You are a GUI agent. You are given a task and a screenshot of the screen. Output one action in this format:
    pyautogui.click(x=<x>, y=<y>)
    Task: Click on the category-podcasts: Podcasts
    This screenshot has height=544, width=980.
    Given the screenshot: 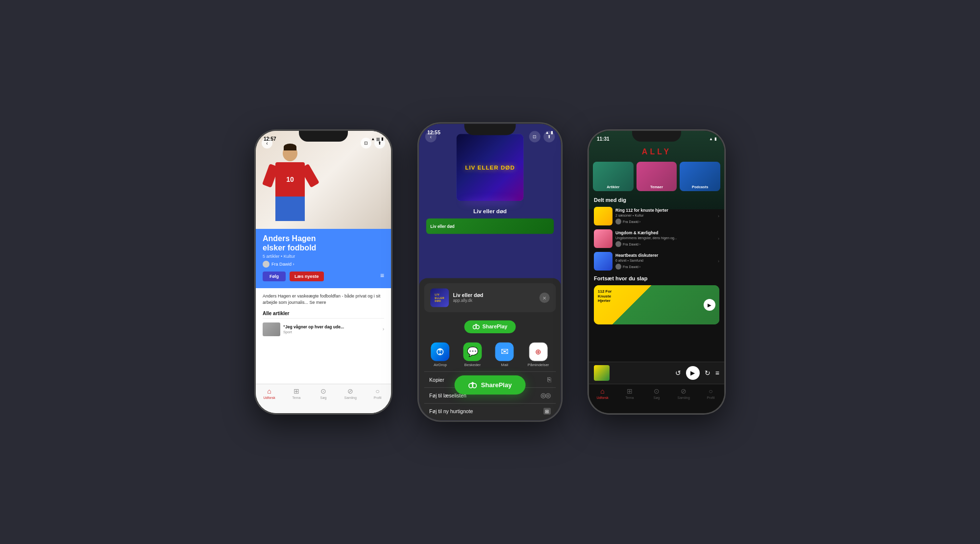 What is the action you would take?
    pyautogui.click(x=700, y=176)
    